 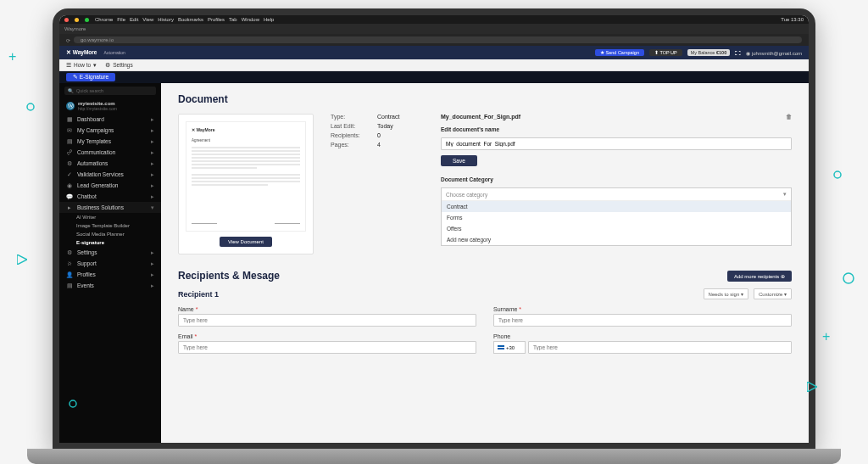 What do you see at coordinates (110, 275) in the screenshot?
I see `sidebar-item: 👤Profiles▸` at bounding box center [110, 275].